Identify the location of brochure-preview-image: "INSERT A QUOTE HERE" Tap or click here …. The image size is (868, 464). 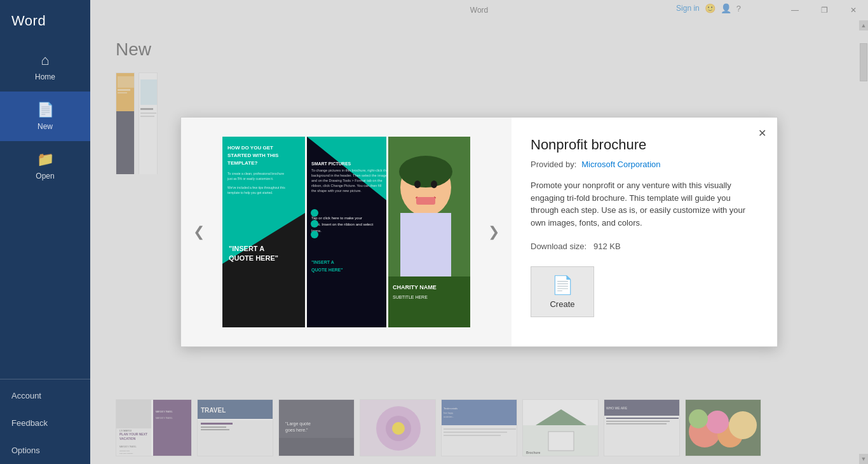
(346, 232).